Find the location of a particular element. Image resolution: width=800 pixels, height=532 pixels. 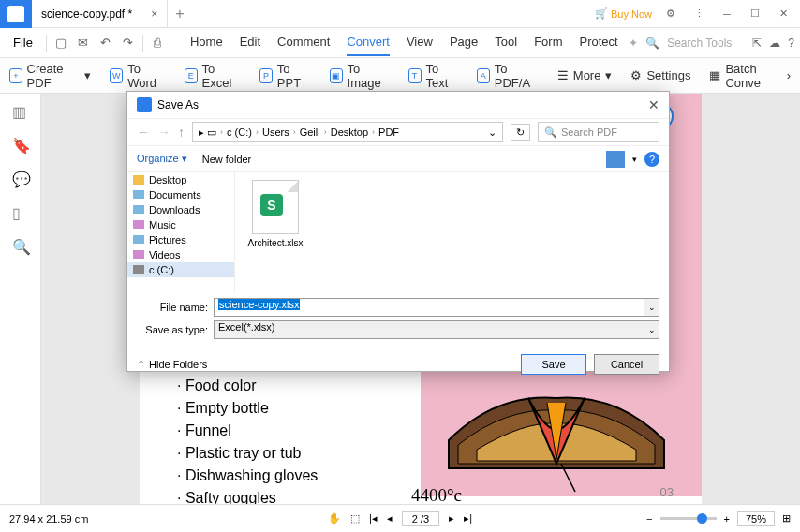

select-tool-icon: ⬚ is located at coordinates (355, 519).